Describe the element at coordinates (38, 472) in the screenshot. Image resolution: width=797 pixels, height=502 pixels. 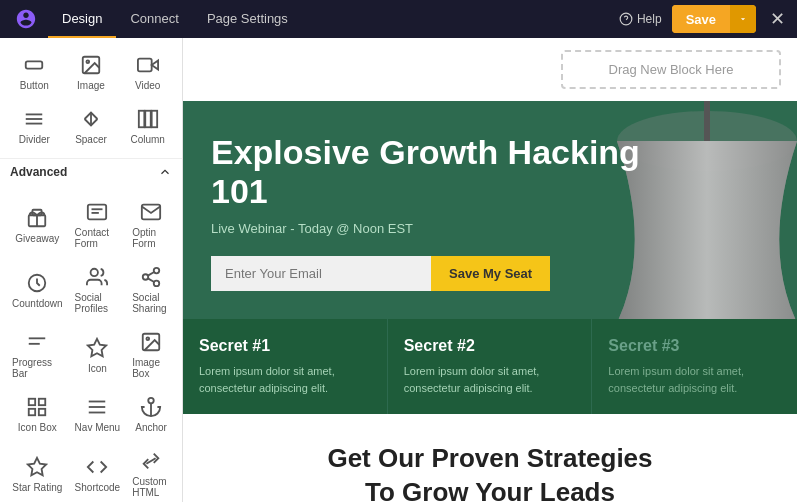
I see `sidebar-item-star-rating: Star Rating` at that location.